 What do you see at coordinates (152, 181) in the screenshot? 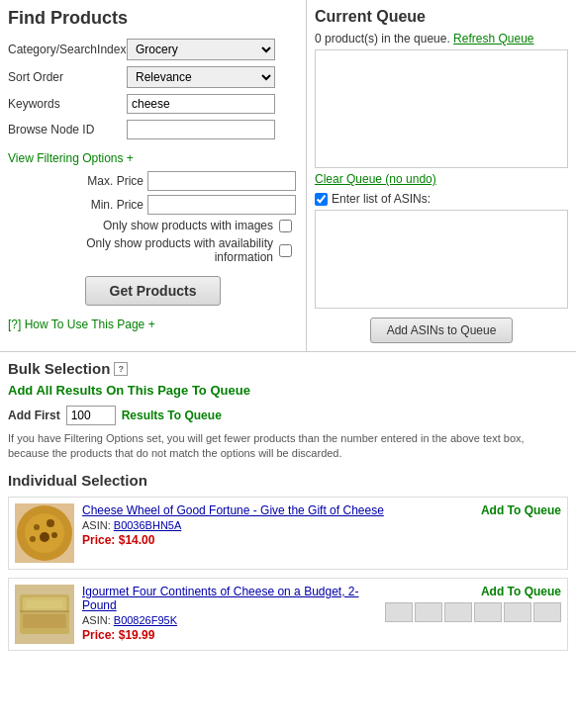
I see `max-price-row: Max. Price` at bounding box center [152, 181].